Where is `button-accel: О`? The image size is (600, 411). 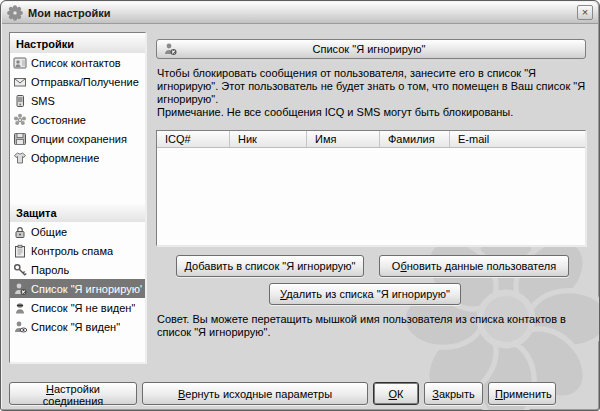
button-accel: О is located at coordinates (394, 394).